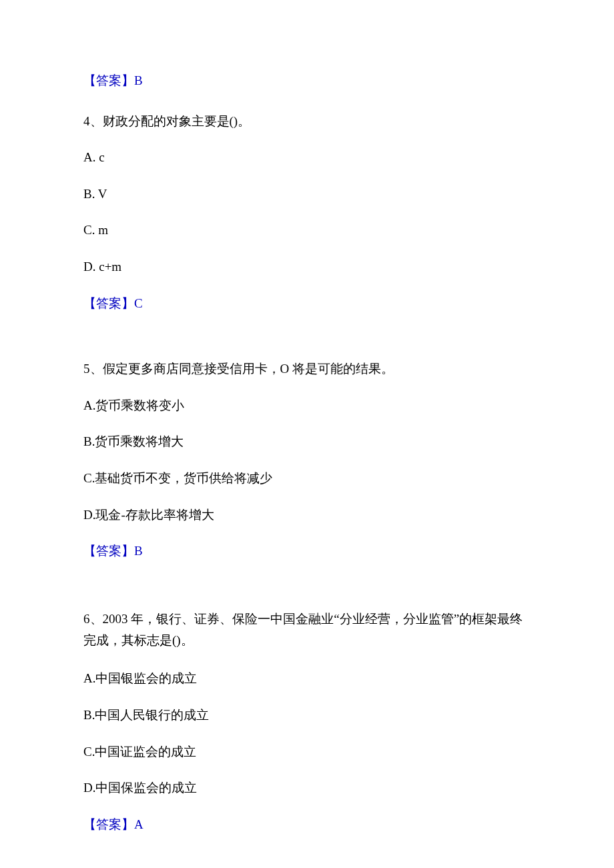 The height and width of the screenshot is (868, 614). I want to click on question-6-stem: 6、2003 年，银行、证券、保险一中国金融业“分业经营，分业监管”的框架最终完…, so click(307, 630).